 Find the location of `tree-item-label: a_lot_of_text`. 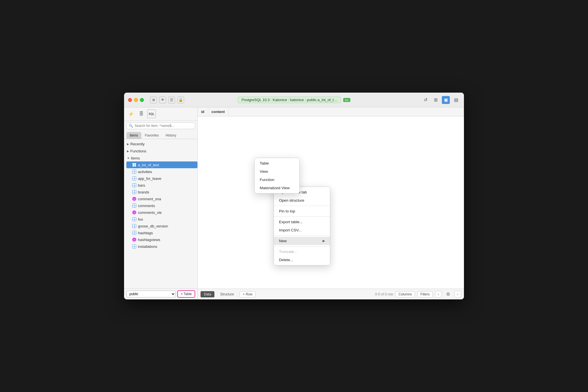

tree-item-label: a_lot_of_text is located at coordinates (148, 165).